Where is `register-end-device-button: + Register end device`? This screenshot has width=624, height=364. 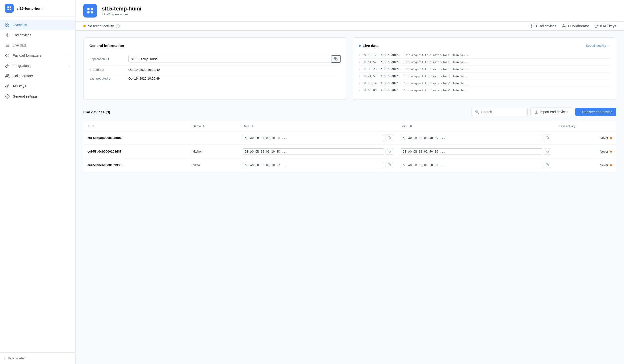 register-end-device-button: + Register end device is located at coordinates (596, 112).